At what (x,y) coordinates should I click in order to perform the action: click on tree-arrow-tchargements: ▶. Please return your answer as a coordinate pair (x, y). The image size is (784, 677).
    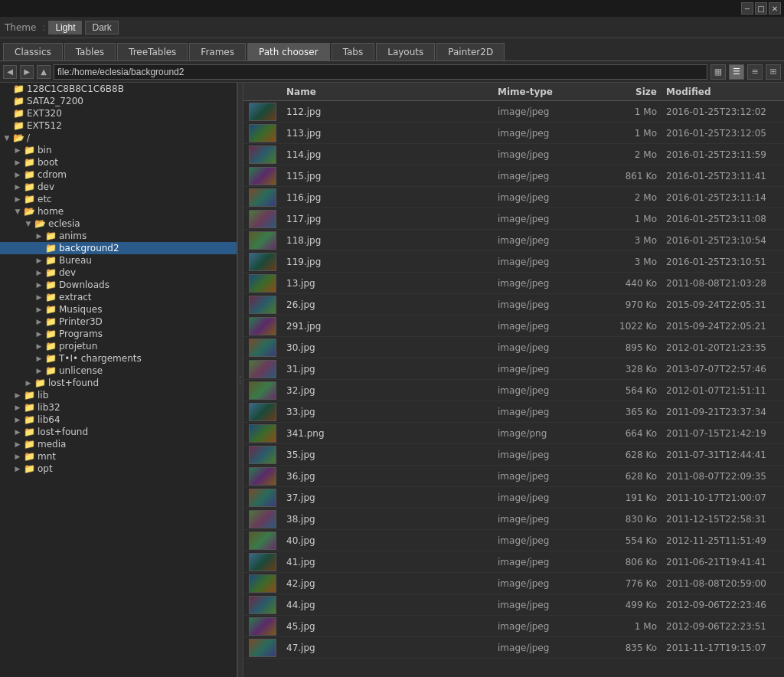
    Looking at the image, I should click on (39, 358).